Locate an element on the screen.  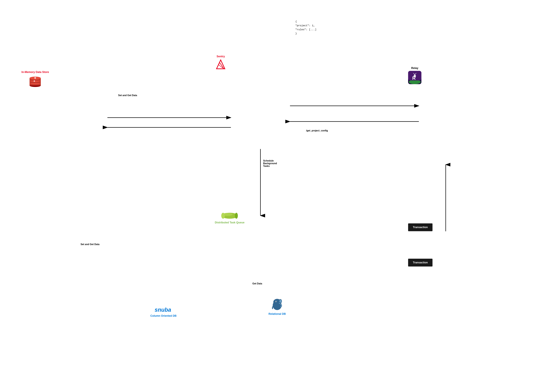
code-line4: } is located at coordinates (306, 34).